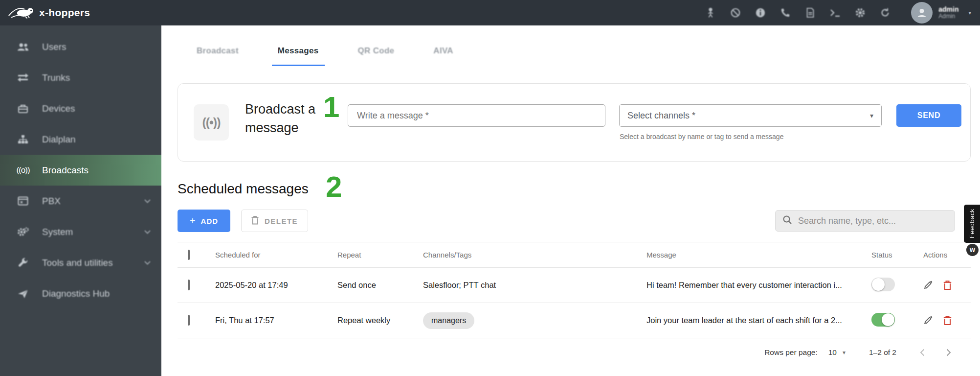 The image size is (980, 376). What do you see at coordinates (23, 47) in the screenshot?
I see `users-icon` at bounding box center [23, 47].